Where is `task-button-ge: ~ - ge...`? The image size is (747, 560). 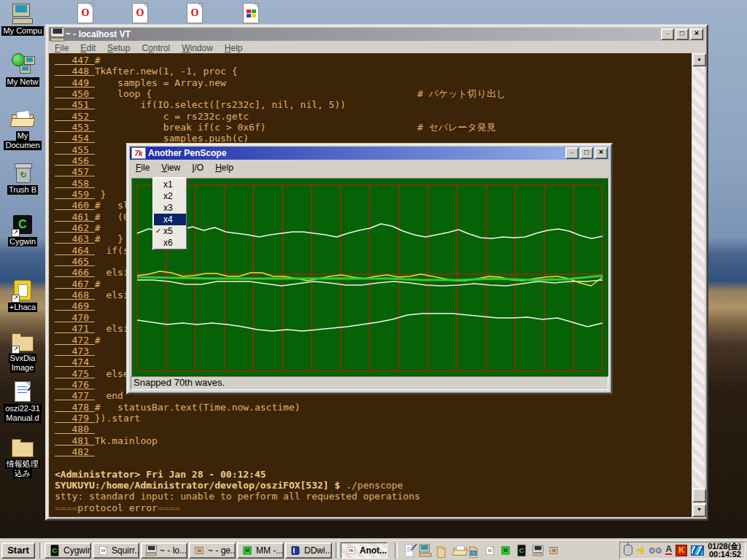 task-button-ge: ~ - ge... is located at coordinates (212, 551).